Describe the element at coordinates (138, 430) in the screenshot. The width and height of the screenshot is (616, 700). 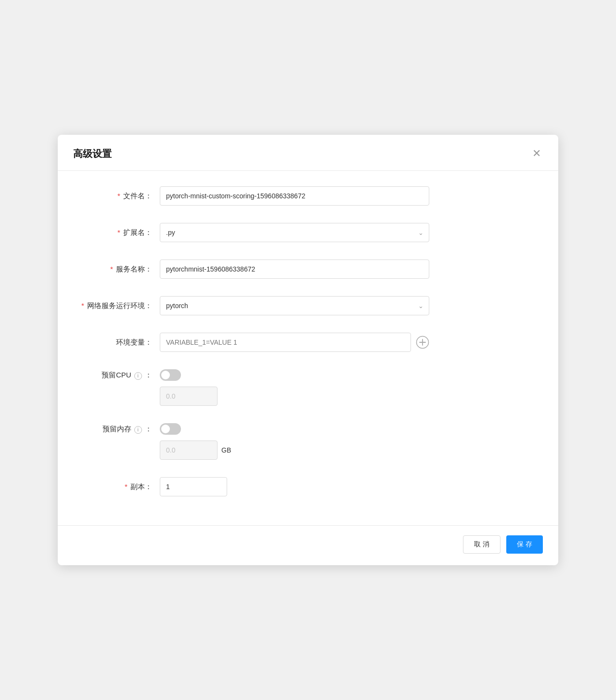
I see `reserve-memory-info-icon: i` at that location.